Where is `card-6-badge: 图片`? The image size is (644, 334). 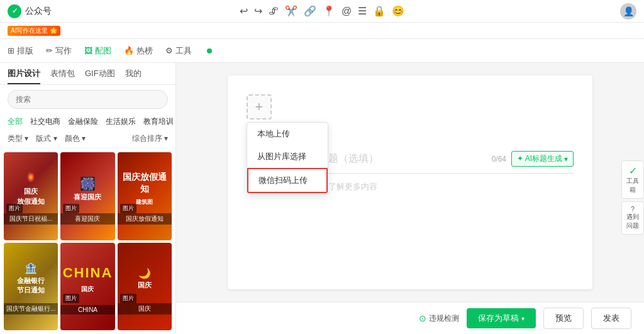 card-6-badge: 图片 is located at coordinates (128, 298).